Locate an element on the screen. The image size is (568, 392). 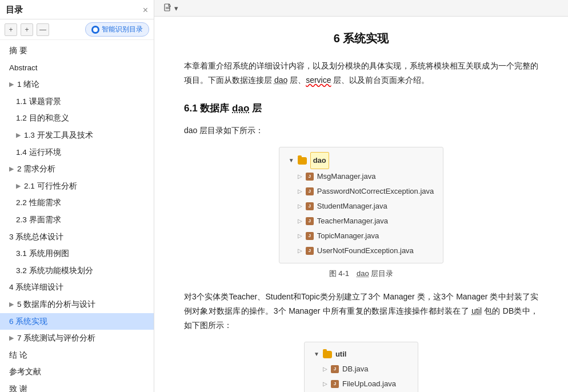
tree-folder-util: ▼ util is located at coordinates (361, 354).